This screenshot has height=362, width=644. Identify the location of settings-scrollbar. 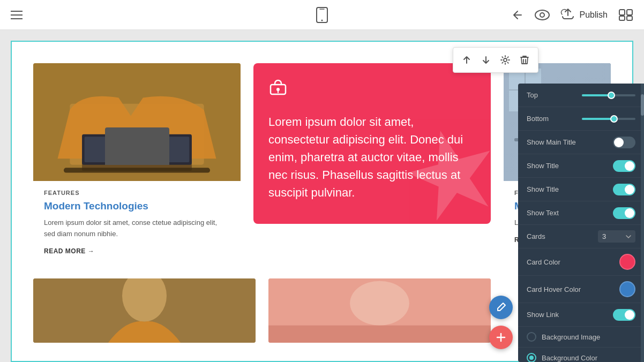
(642, 223).